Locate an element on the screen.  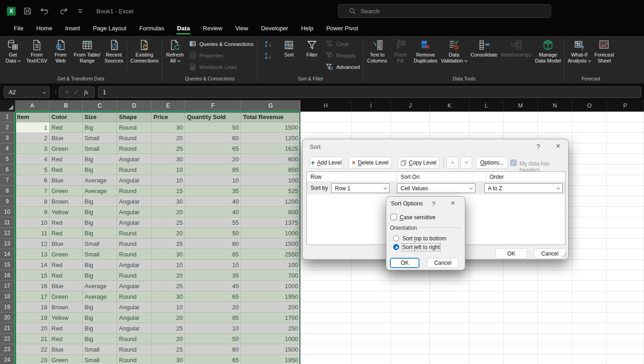
cell-A12: 11 is located at coordinates (32, 233).